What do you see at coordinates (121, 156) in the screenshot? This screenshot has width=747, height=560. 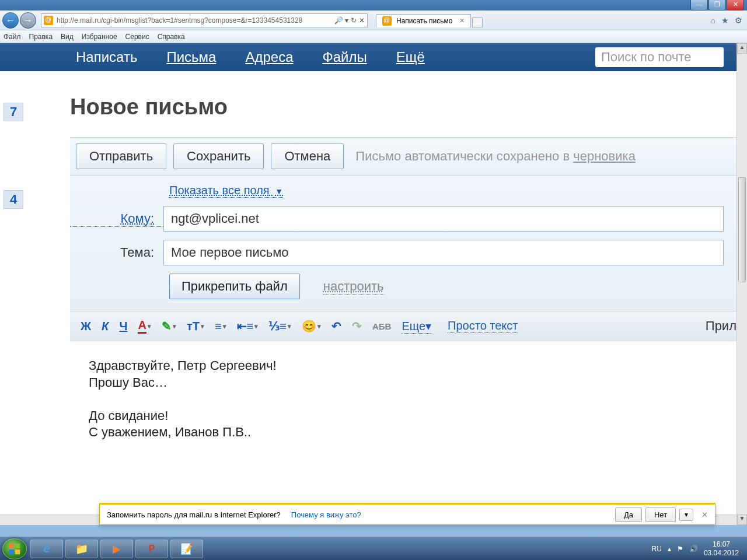 I see `send-button: Отправить` at bounding box center [121, 156].